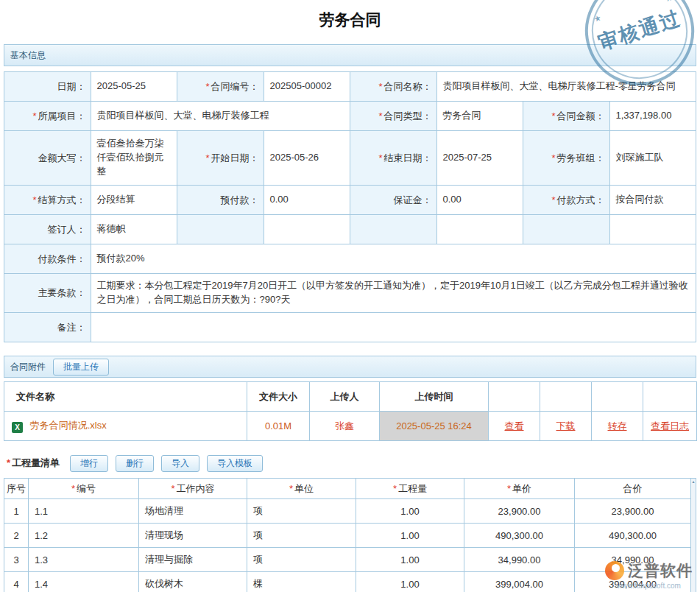 The image size is (700, 592). What do you see at coordinates (235, 464) in the screenshot?
I see `import-template-button: 导入模板` at bounding box center [235, 464].